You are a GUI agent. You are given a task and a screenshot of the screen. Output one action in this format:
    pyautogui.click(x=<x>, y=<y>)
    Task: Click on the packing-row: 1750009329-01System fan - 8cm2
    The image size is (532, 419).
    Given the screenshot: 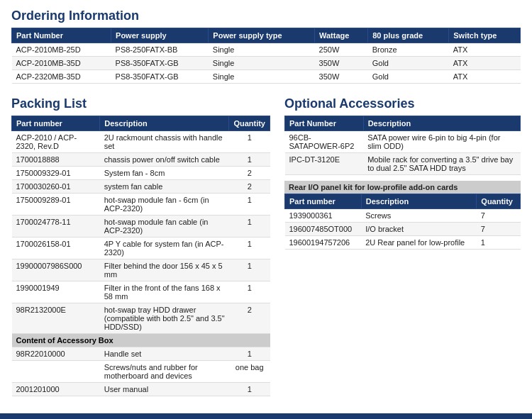 What is the action you would take?
    pyautogui.click(x=141, y=173)
    